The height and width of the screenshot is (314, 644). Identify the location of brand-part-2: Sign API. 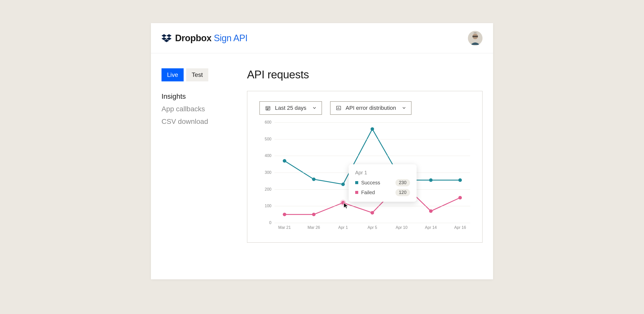
(231, 38).